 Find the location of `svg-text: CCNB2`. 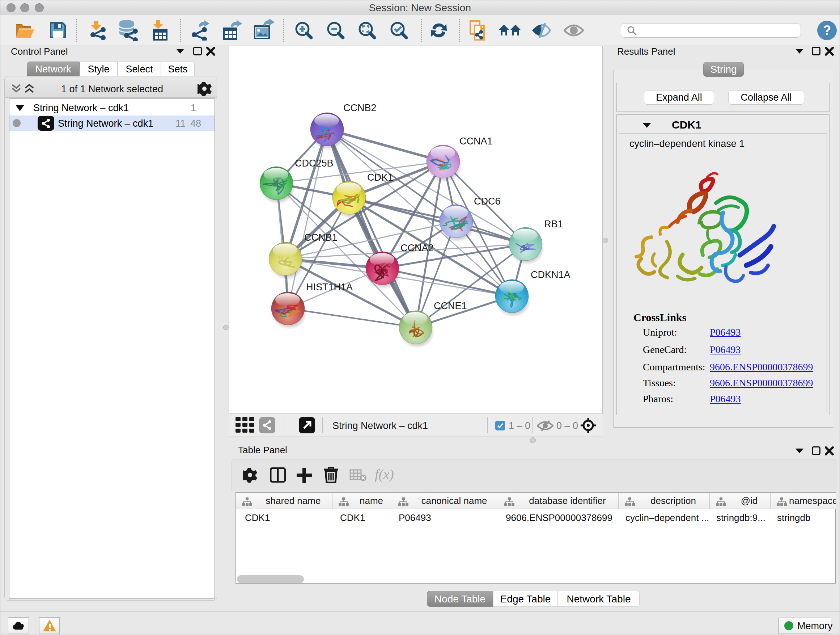

svg-text: CCNB2 is located at coordinates (360, 108).